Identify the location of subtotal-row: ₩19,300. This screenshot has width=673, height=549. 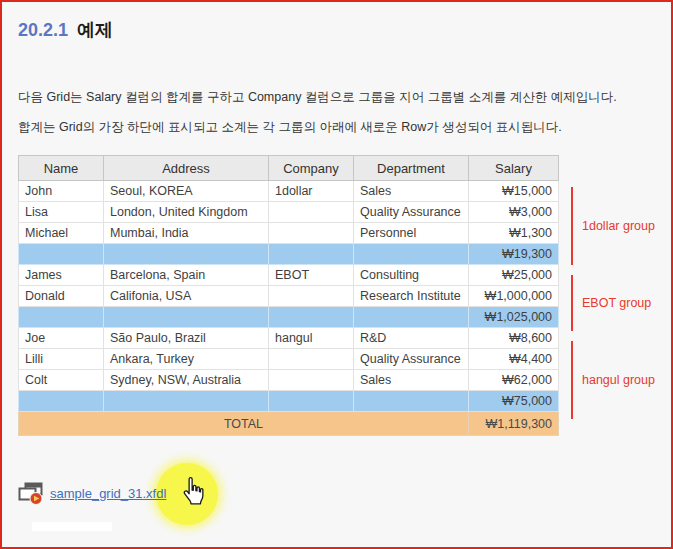
(289, 254).